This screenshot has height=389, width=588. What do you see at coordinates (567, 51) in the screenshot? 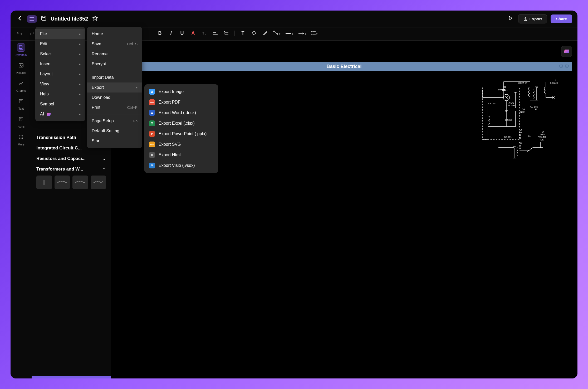
I see `ai-badge` at bounding box center [567, 51].